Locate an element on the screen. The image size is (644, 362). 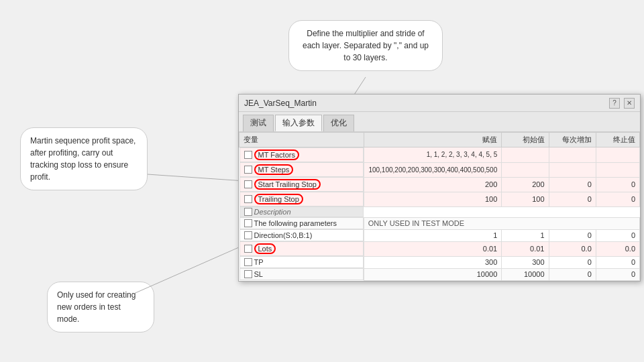
mt-steps-label: MT Steps is located at coordinates (274, 170).